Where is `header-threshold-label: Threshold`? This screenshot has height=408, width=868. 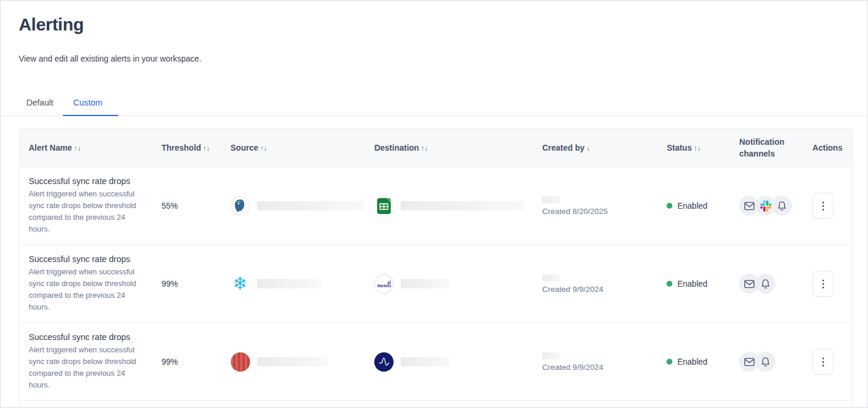
header-threshold-label: Threshold is located at coordinates (182, 148).